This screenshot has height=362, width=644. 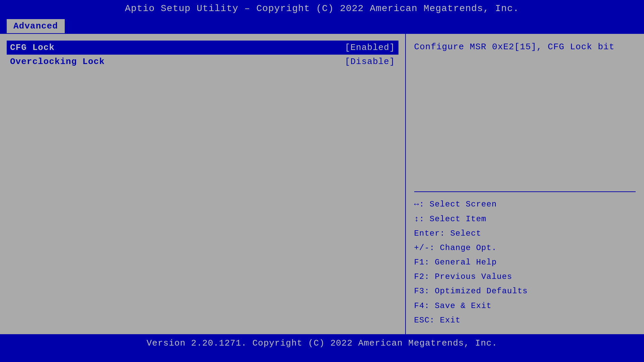 What do you see at coordinates (32, 48) in the screenshot?
I see `setting-name-0: CFG Lock` at bounding box center [32, 48].